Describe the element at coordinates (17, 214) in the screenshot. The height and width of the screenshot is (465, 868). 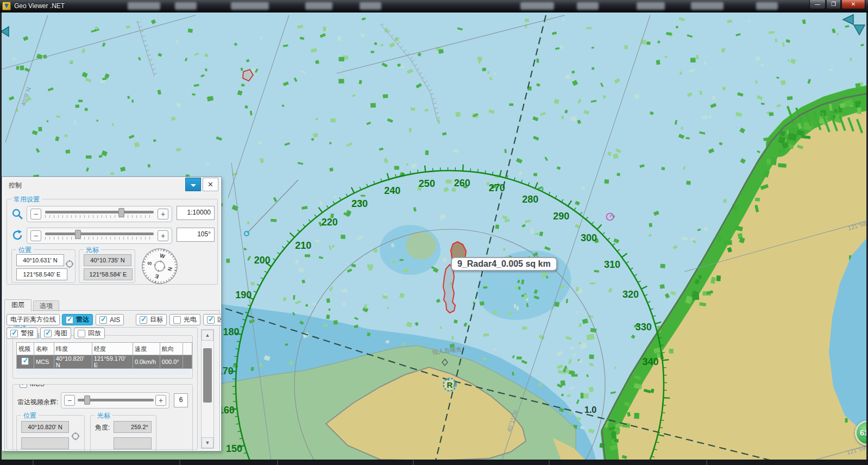
I see `zoom-icon` at that location.